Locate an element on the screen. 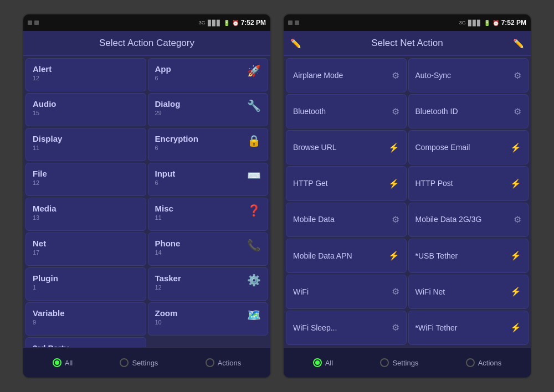 This screenshot has height=392, width=554. tab-all: All is located at coordinates (63, 363).